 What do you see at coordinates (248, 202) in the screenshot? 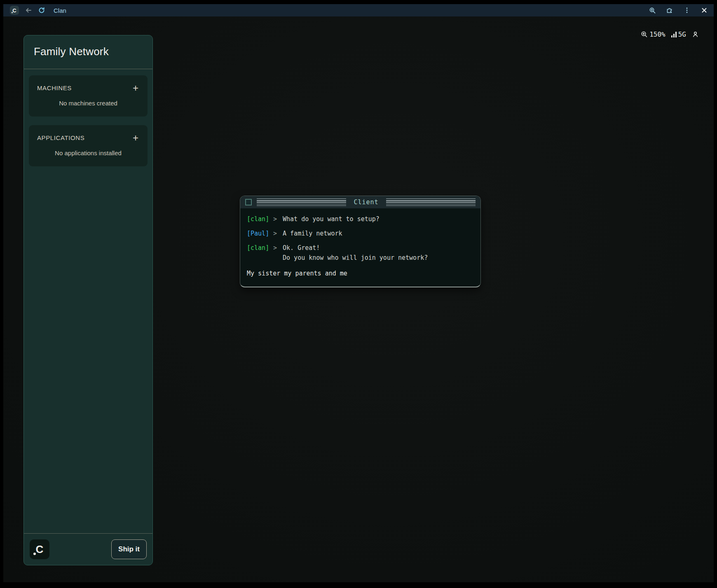
I see `window-close-box` at bounding box center [248, 202].